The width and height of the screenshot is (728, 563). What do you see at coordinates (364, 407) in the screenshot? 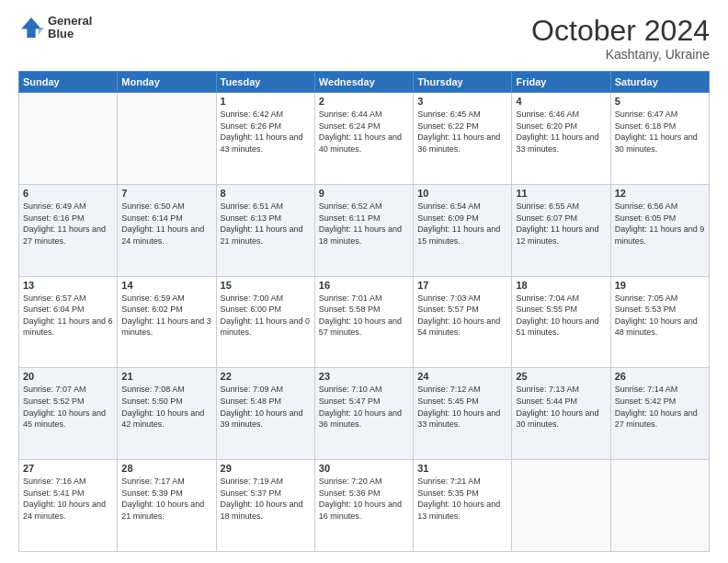
I see `day-info: Sunrise: 7:10 AM Sunset: 5:47 PM Dayligh…` at bounding box center [364, 407].